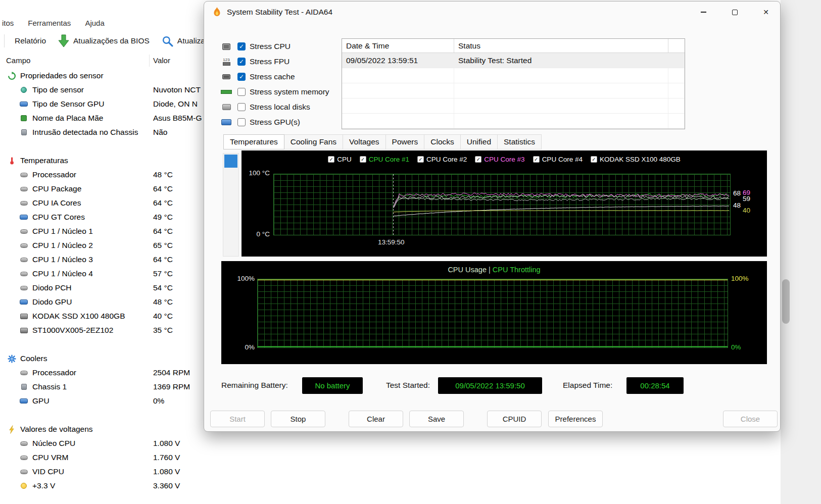 The height and width of the screenshot is (504, 821). Describe the element at coordinates (63, 231) in the screenshot. I see `sensor-label: CPU 1 / Núcleo 1` at that location.